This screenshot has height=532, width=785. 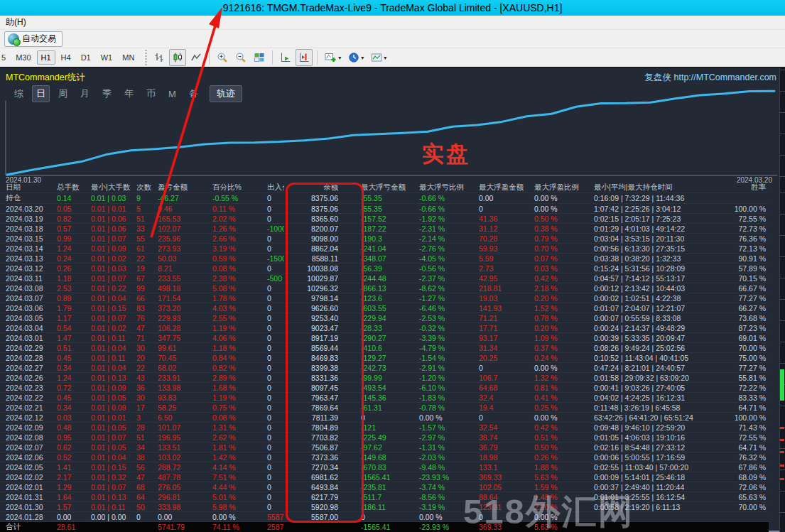 What do you see at coordinates (107, 94) in the screenshot?
I see `panel-tab-4: 季` at bounding box center [107, 94].